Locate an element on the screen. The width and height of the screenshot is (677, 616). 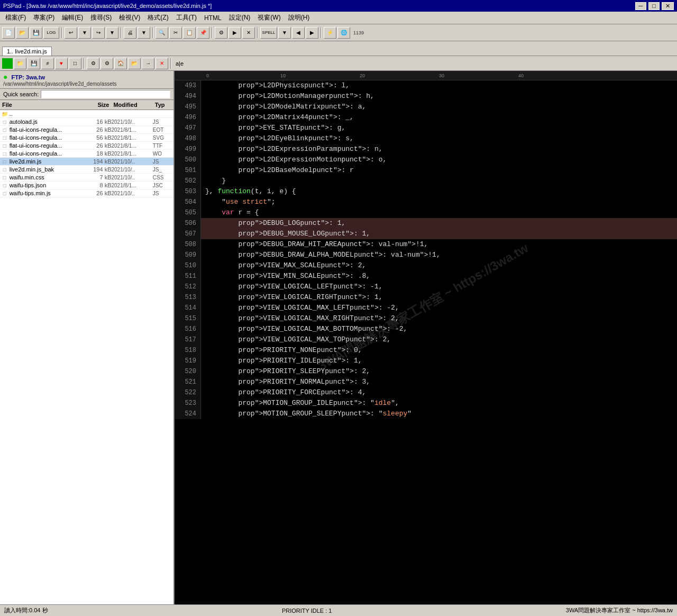
nav-next: ▶ is located at coordinates (312, 33).